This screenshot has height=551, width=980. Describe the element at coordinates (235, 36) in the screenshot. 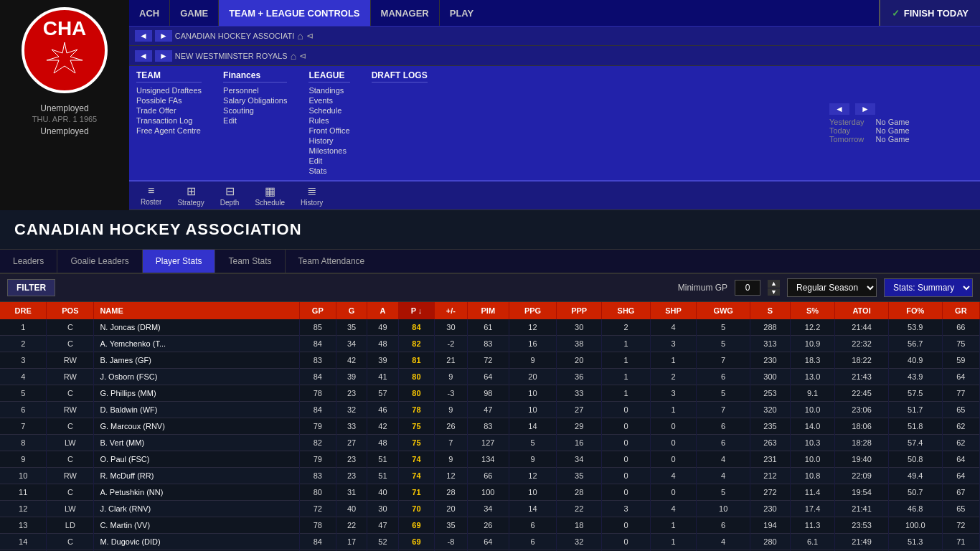

I see `assoc-link-1: CANADIAN HOCKEY ASSOCIATI` at that location.